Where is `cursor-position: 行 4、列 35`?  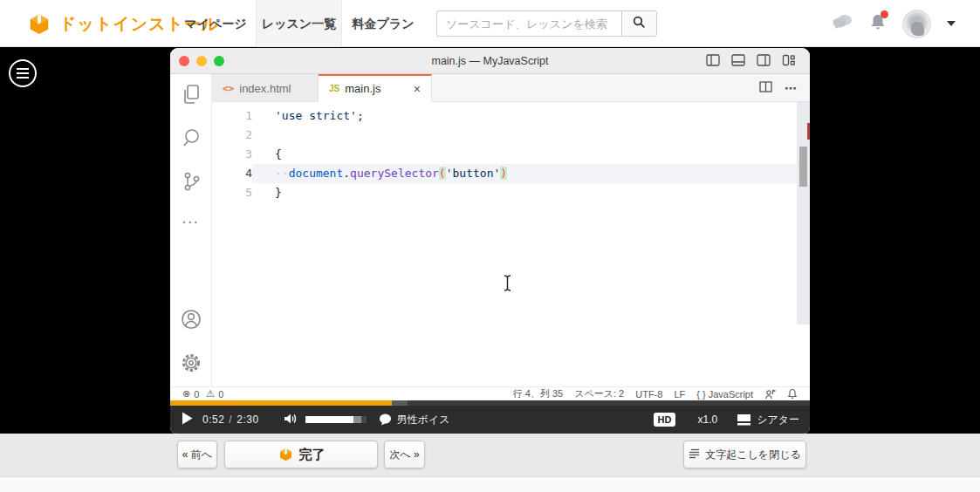 cursor-position: 行 4、列 35 is located at coordinates (538, 394).